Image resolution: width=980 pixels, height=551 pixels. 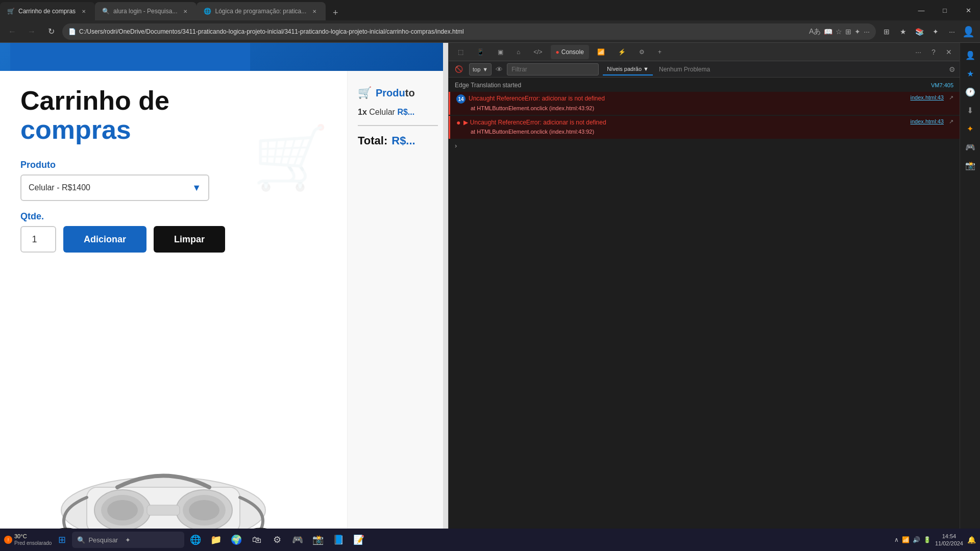 What do you see at coordinates (935, 540) in the screenshot?
I see `taskbar-right: ∧ 📶 🔊 🔋 14:54 11/02/2024 🔔` at bounding box center [935, 540].